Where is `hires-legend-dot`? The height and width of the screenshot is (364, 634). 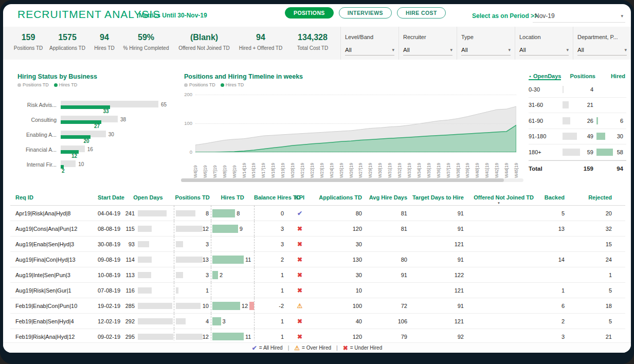 hires-legend-dot is located at coordinates (56, 85).